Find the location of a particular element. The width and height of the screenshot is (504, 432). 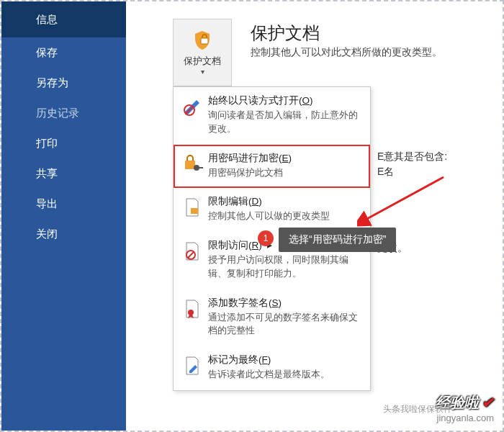

document-pencil-icon is located at coordinates (195, 367).